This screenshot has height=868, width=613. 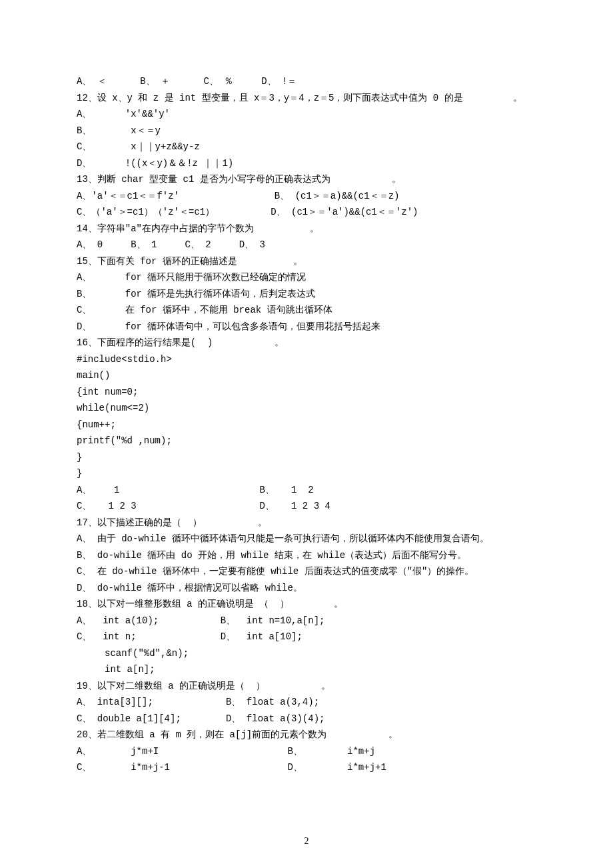 I want to click on q12-opt-a: A、 'x'&&'y', so click(x=306, y=115).